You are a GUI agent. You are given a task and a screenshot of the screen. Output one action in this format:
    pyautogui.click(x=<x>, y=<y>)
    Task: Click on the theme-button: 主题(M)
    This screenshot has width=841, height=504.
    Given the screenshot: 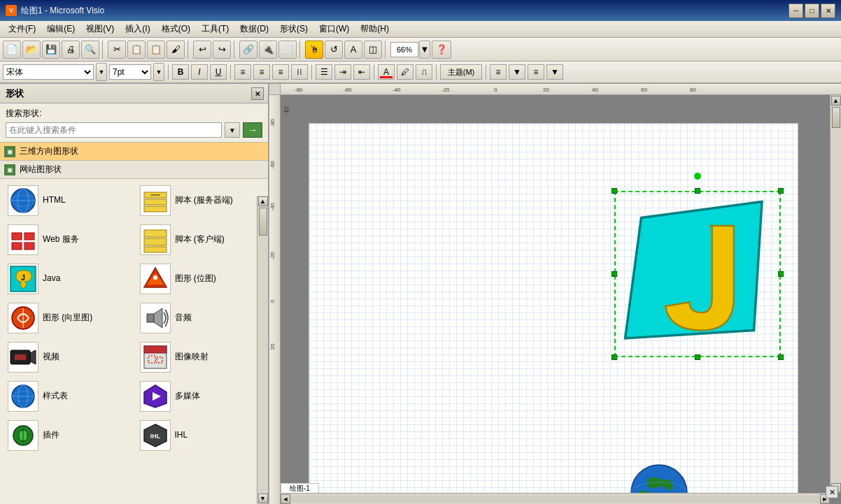 What is the action you would take?
    pyautogui.click(x=461, y=72)
    